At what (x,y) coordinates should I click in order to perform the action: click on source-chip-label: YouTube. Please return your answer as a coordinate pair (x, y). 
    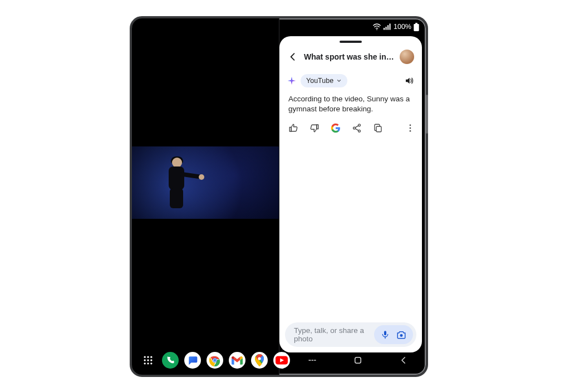
    Looking at the image, I should click on (320, 81).